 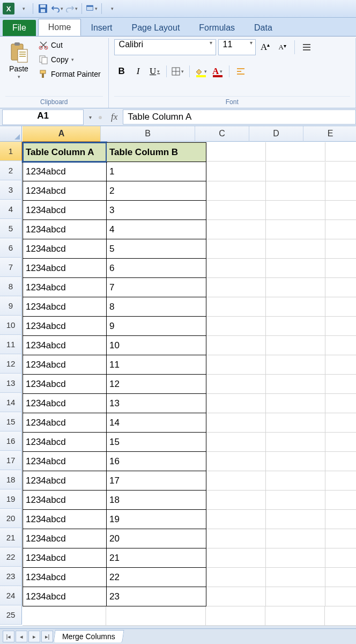 What do you see at coordinates (157, 191) in the screenshot?
I see `cell: 2` at bounding box center [157, 191].